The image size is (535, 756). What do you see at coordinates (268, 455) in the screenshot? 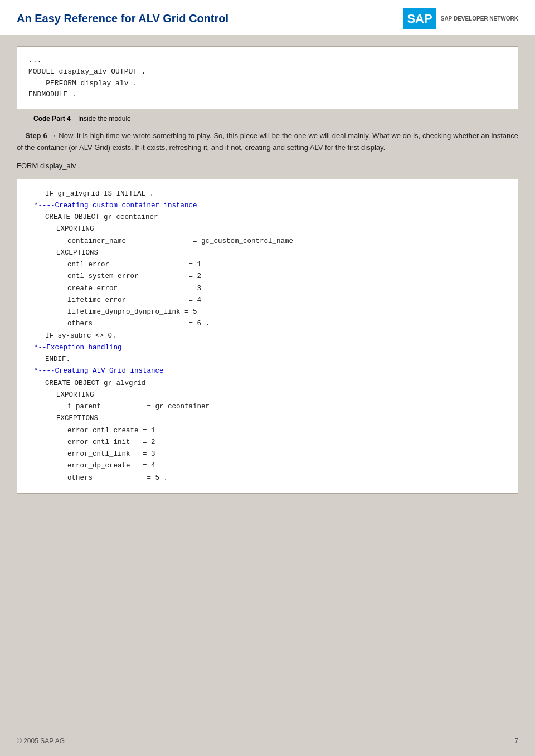
I see `code-line: error_cntl_link = 3` at bounding box center [268, 455].